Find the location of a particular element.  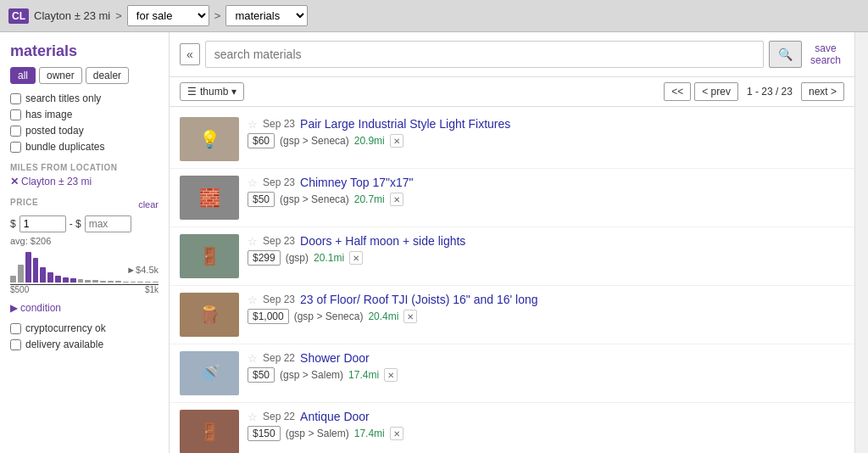

listing-info: ☆ Sep 22 Shower Door $50 (gsp > Salem) 1… is located at coordinates (546, 366).